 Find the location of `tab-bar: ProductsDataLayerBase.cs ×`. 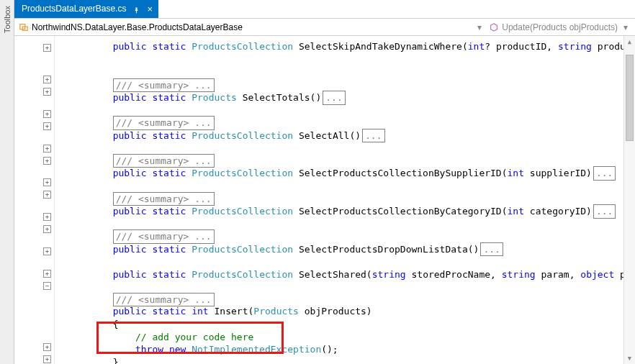

tab-bar: ProductsDataLayerBase.cs × is located at coordinates (325, 9).